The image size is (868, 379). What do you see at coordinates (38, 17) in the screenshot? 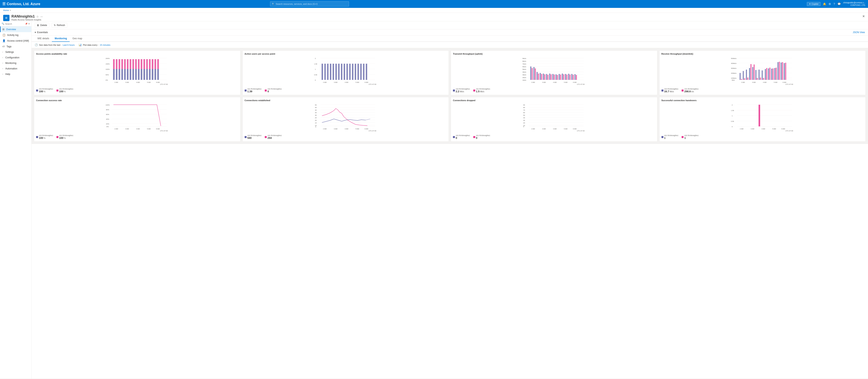
I see `star-icon: ☆` at bounding box center [38, 17].